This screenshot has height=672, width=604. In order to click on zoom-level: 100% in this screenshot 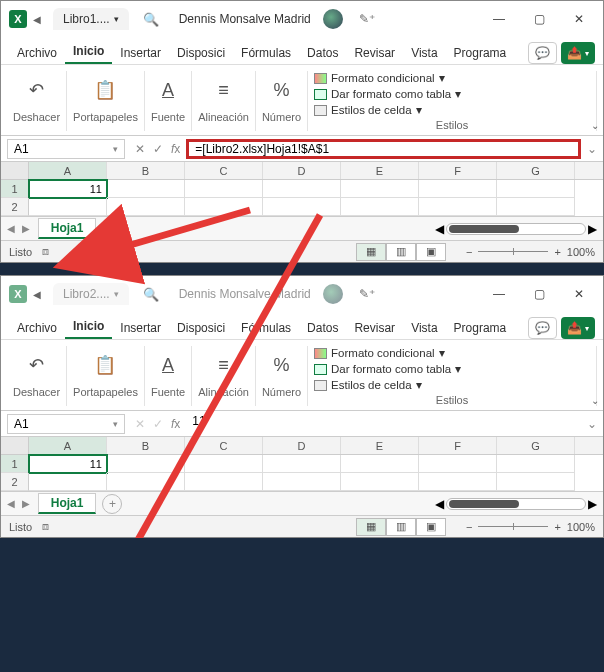, I will do `click(581, 527)`.